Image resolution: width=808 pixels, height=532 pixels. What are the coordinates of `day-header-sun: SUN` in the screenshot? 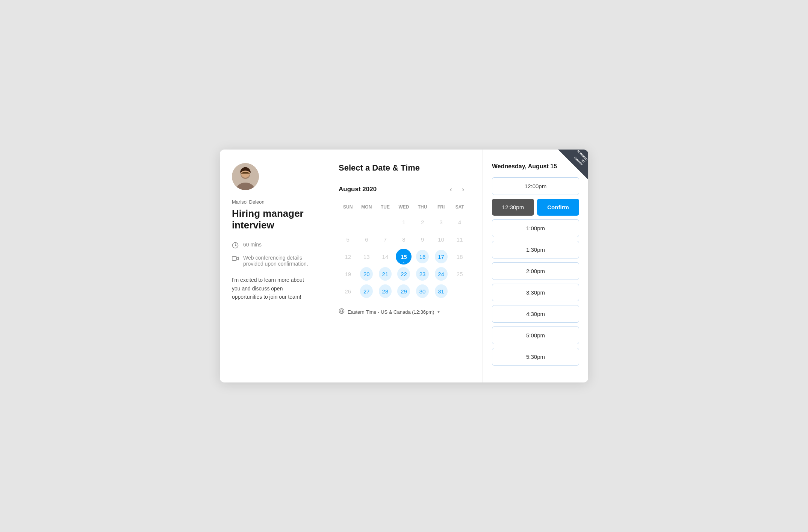 It's located at (348, 207).